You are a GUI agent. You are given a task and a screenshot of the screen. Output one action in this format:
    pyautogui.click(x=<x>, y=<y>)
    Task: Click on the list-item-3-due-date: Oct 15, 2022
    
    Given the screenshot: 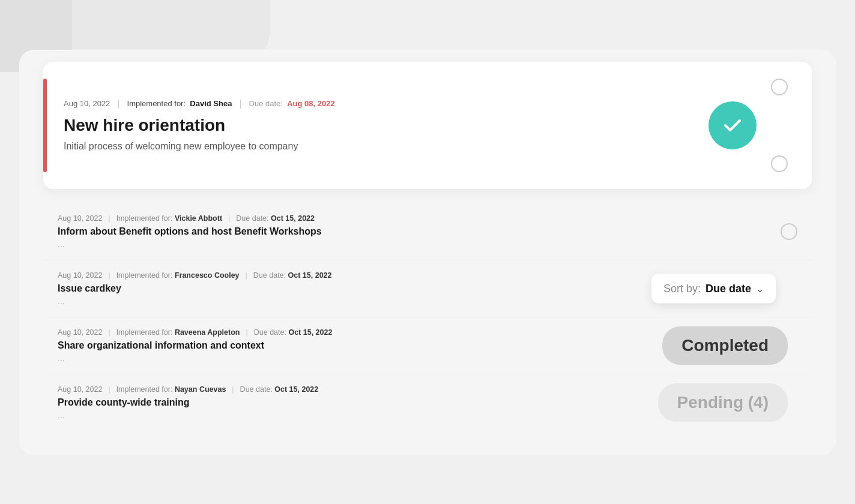 What is the action you would take?
    pyautogui.click(x=310, y=332)
    